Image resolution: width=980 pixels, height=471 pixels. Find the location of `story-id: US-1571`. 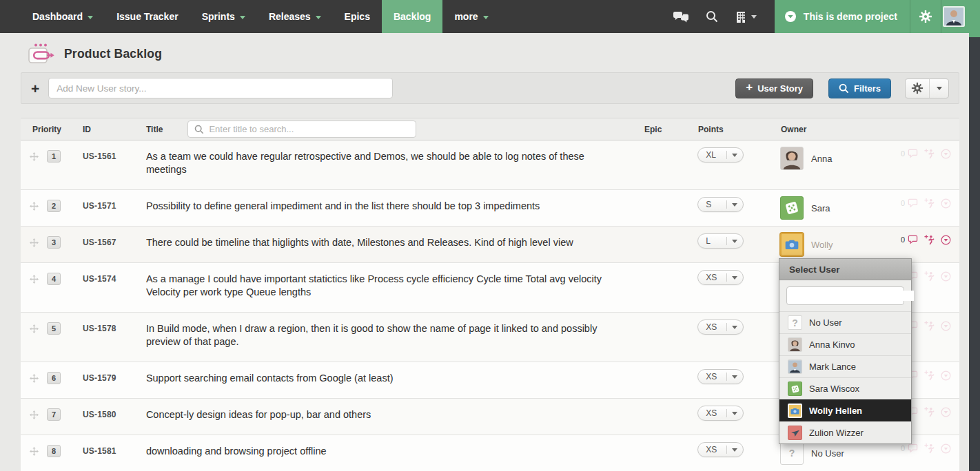

story-id: US-1571 is located at coordinates (106, 208).